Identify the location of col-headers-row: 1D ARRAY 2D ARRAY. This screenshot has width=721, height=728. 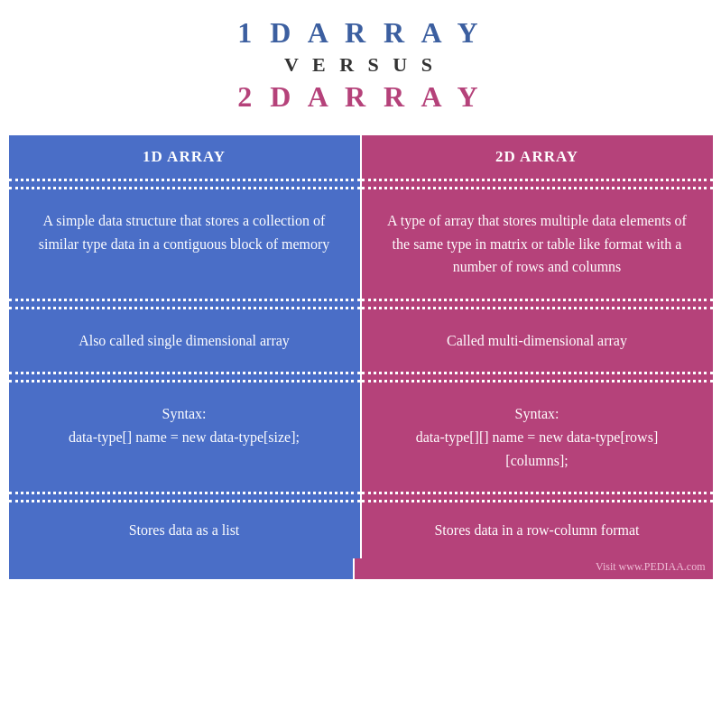
(361, 157).